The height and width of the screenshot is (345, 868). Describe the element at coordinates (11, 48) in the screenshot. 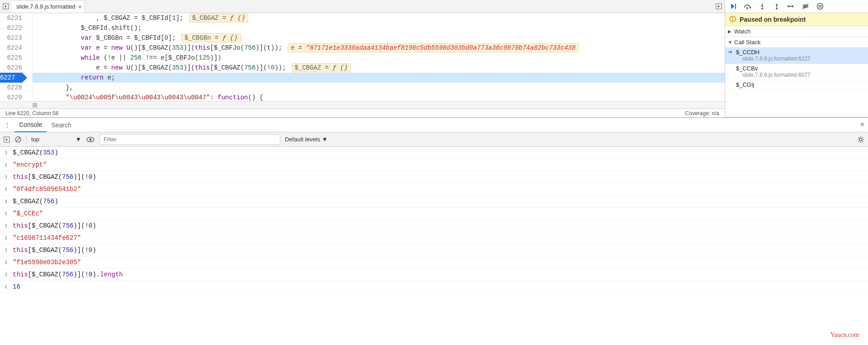

I see `line-number: 6224` at that location.